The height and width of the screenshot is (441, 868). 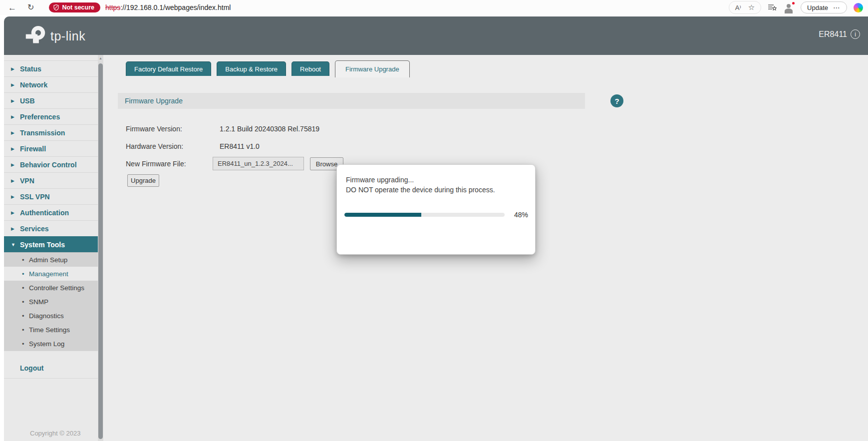 I want to click on copyright-text: Copyright © 2023, so click(x=55, y=434).